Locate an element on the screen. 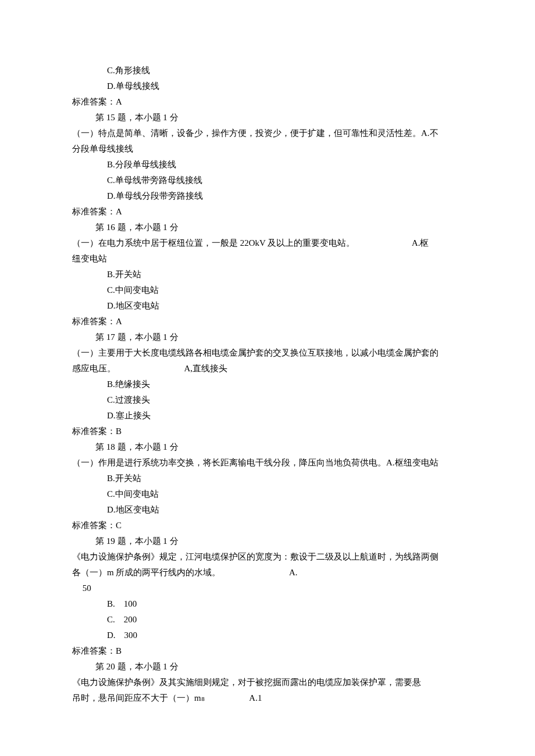 The width and height of the screenshot is (535, 756). q15-option-d: D.单母线分段带旁路接线 is located at coordinates (268, 196).